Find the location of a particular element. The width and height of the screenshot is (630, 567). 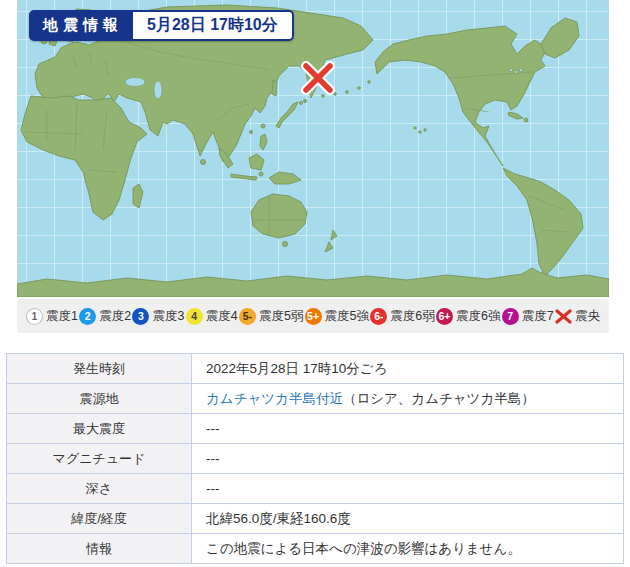

epicenter-note: （ロシア、カムチャツカ半島） is located at coordinates (439, 398).